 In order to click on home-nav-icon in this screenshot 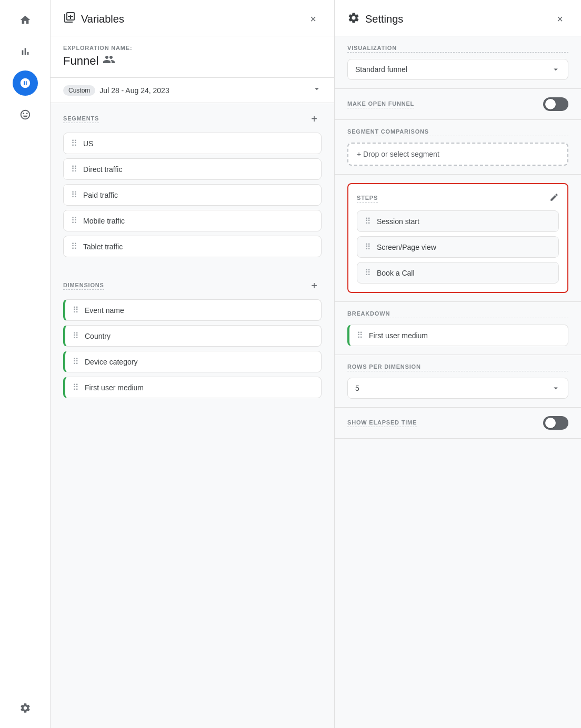, I will do `click(25, 20)`.